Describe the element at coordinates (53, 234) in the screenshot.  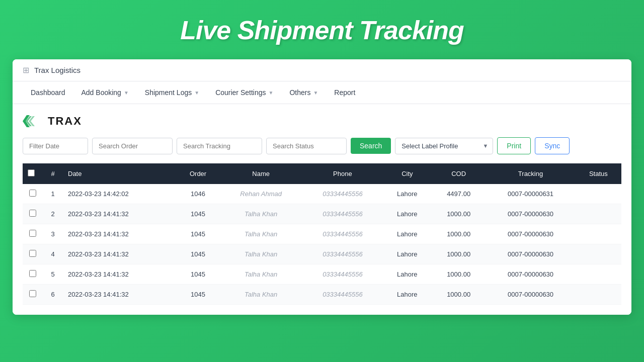
I see `row-num: 3` at that location.